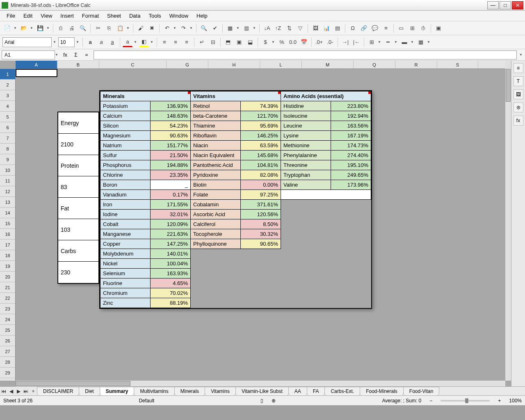  Describe the element at coordinates (261, 106) in the screenshot. I see `vitamin-value: 74.39%` at that location.